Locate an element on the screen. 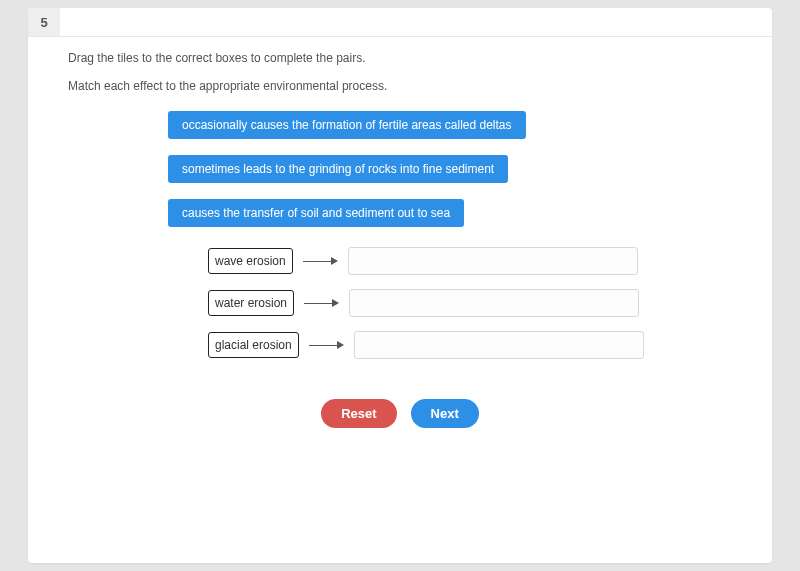 Image resolution: width=800 pixels, height=571 pixels. target-label: water erosion is located at coordinates (251, 303).